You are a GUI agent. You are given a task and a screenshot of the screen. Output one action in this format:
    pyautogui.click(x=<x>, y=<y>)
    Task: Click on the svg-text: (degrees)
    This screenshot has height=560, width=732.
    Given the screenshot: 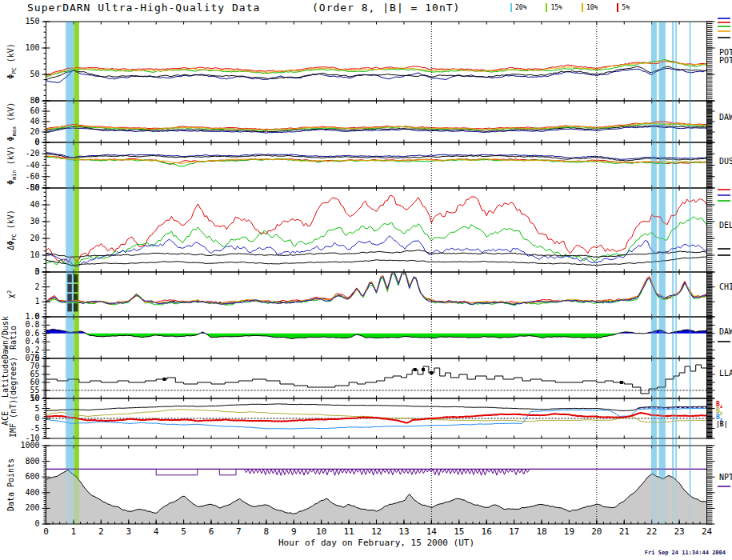 What is the action you would take?
    pyautogui.click(x=13, y=378)
    